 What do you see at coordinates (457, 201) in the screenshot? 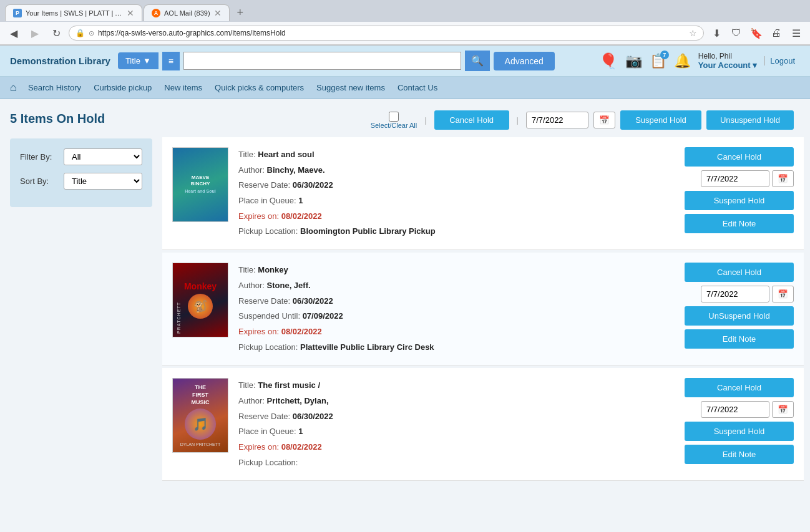
I see `hold-queue-row-1: Place in Queue: 1` at bounding box center [457, 201].